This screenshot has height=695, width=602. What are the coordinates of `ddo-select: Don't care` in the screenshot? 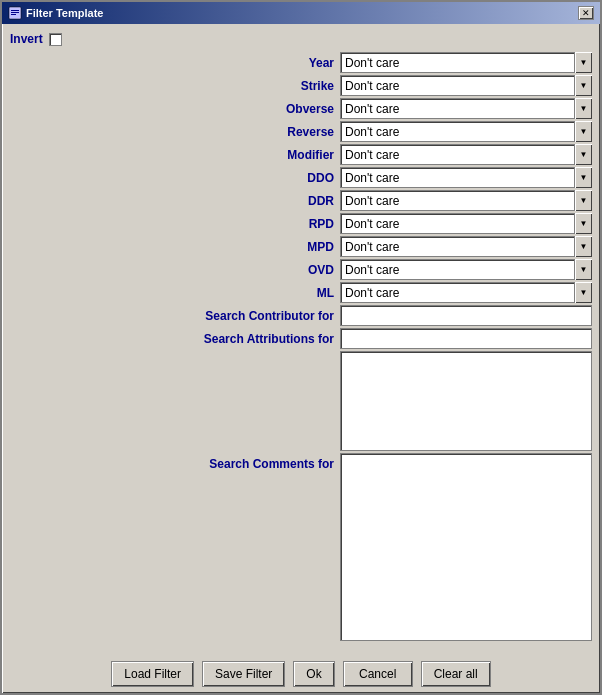 It's located at (466, 178).